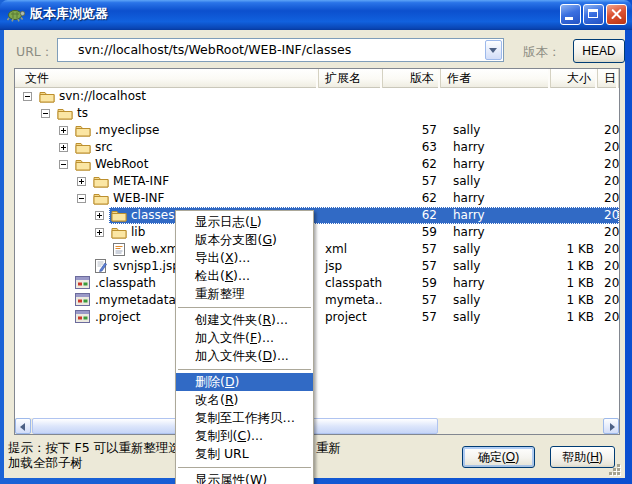 The image size is (632, 484). Describe the element at coordinates (317, 426) in the screenshot. I see `horizontal-scrollbar` at that location.